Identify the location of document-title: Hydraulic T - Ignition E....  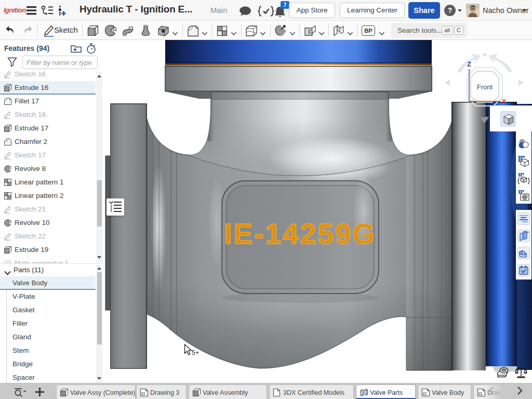
(136, 9).